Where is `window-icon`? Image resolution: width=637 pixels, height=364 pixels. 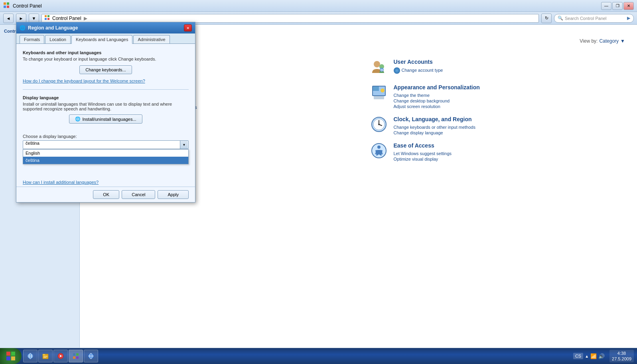 window-icon is located at coordinates (6, 6).